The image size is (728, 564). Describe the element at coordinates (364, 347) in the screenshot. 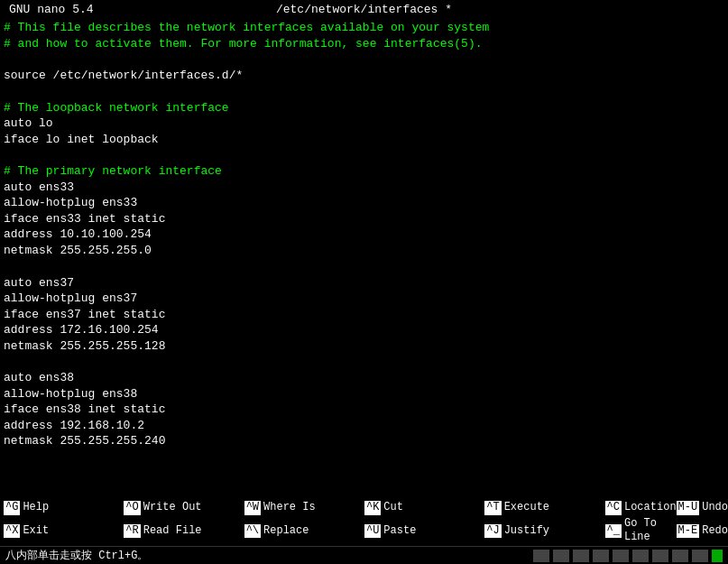

I see `editor-line: netmask 255.255.255.128` at that location.